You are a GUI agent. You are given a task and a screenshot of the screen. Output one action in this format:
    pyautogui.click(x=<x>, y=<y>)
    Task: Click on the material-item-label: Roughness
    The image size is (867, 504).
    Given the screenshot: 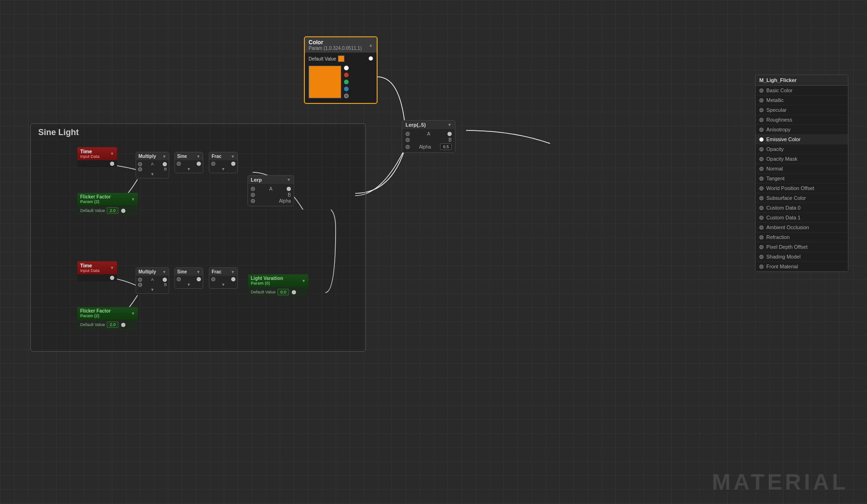 What is the action you would take?
    pyautogui.click(x=779, y=120)
    